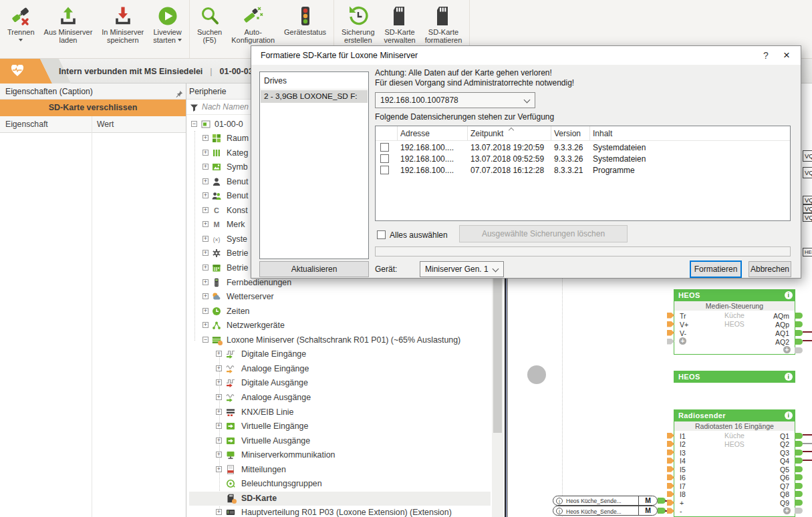 This screenshot has width=812, height=517. What do you see at coordinates (415, 134) in the screenshot?
I see `column-adresse: Adresse` at bounding box center [415, 134].